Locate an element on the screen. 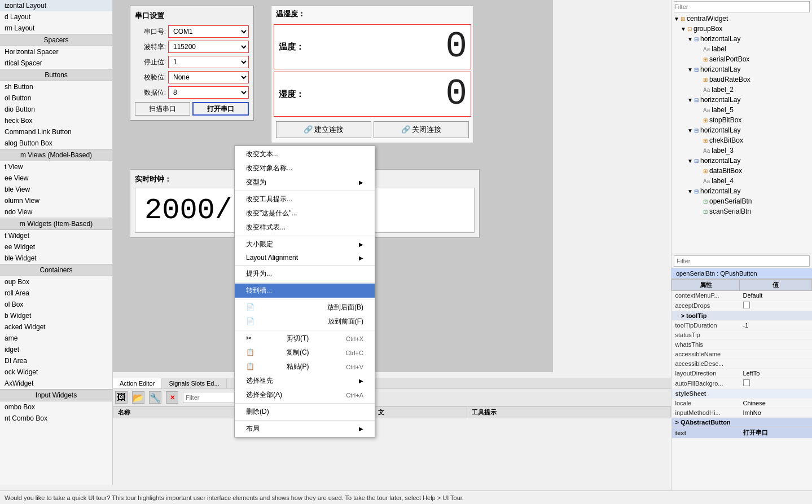 The height and width of the screenshot is (504, 812). widget-frame: ame is located at coordinates (56, 338).